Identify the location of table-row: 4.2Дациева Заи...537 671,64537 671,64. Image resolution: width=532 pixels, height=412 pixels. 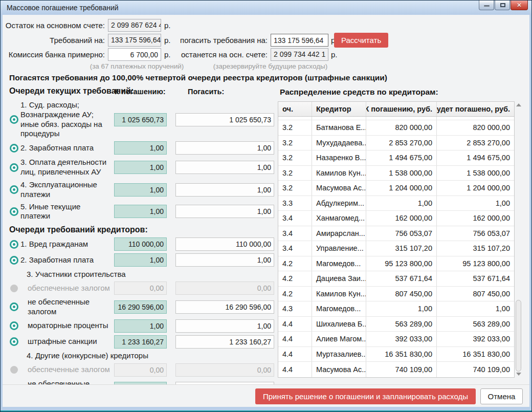
(396, 279).